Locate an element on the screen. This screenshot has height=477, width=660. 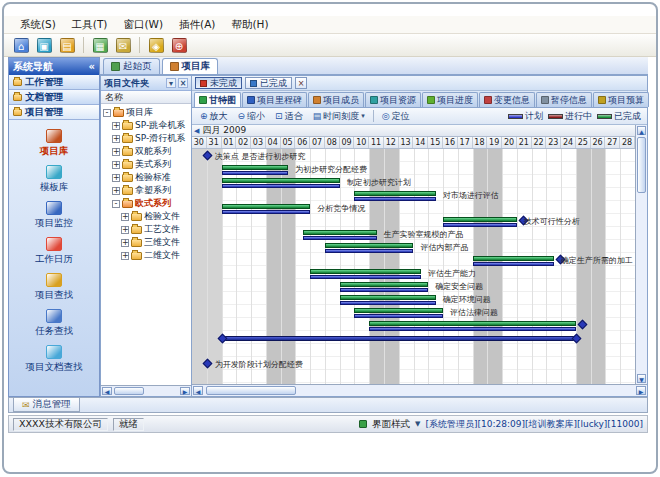
tree-node: -欧式系列 is located at coordinates (146, 204).